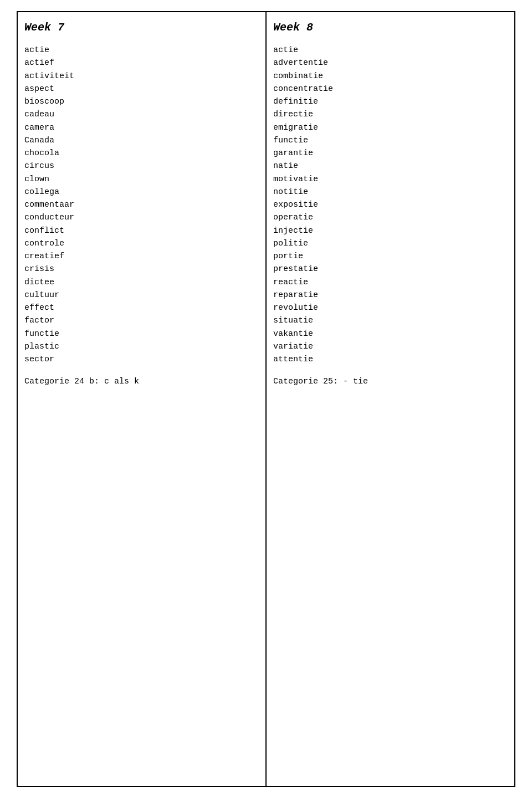 The height and width of the screenshot is (798, 532). I want to click on list-item: prestatie, so click(390, 269).